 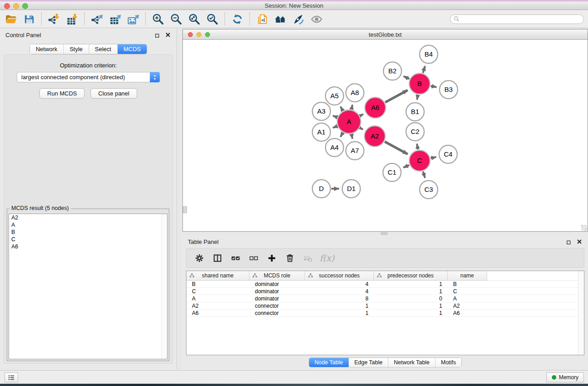 I want to click on network-zoom-button, so click(x=207, y=34).